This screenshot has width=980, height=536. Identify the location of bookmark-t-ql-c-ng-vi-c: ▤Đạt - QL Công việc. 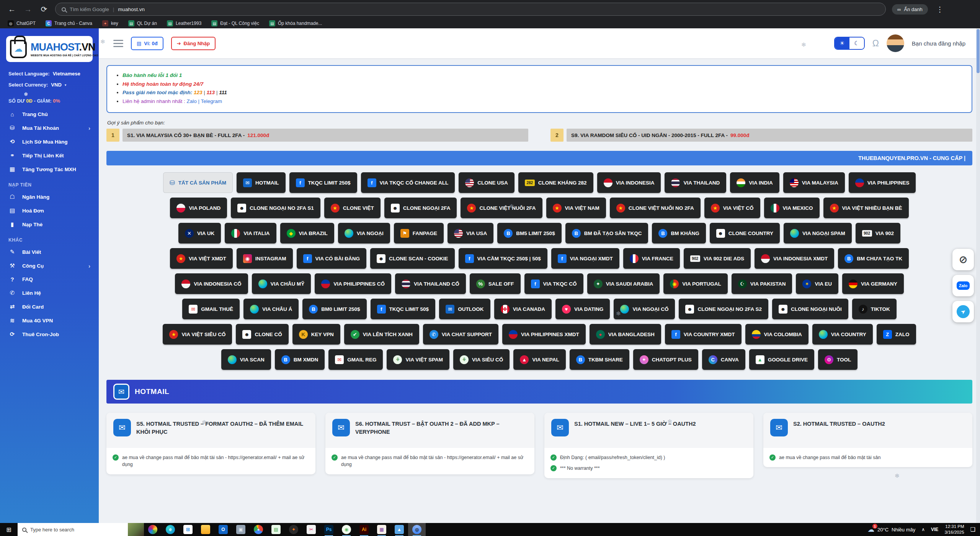
(235, 23).